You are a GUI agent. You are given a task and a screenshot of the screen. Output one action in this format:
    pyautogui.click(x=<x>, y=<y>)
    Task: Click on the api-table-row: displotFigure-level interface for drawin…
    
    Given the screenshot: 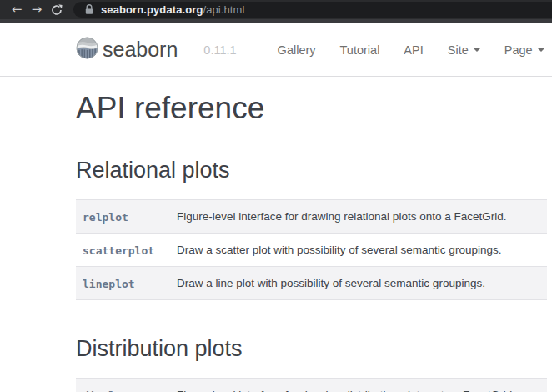 What is the action you would take?
    pyautogui.click(x=312, y=385)
    